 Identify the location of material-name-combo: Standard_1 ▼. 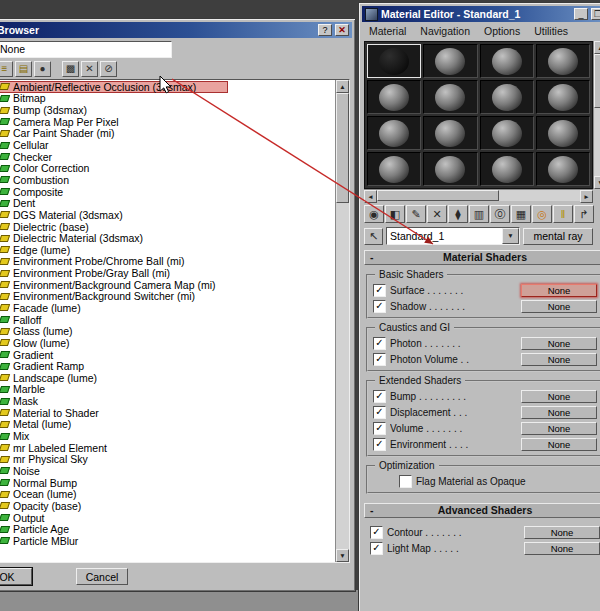
(453, 236).